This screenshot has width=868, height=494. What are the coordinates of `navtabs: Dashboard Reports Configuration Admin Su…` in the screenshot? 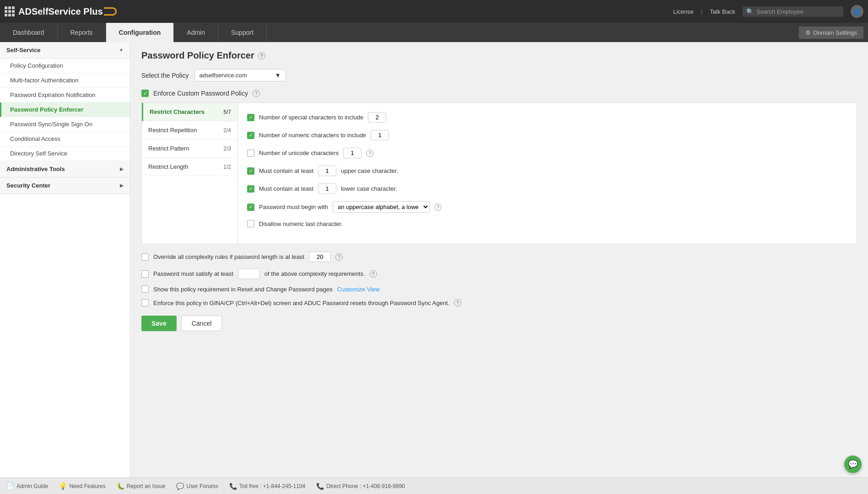 It's located at (434, 32).